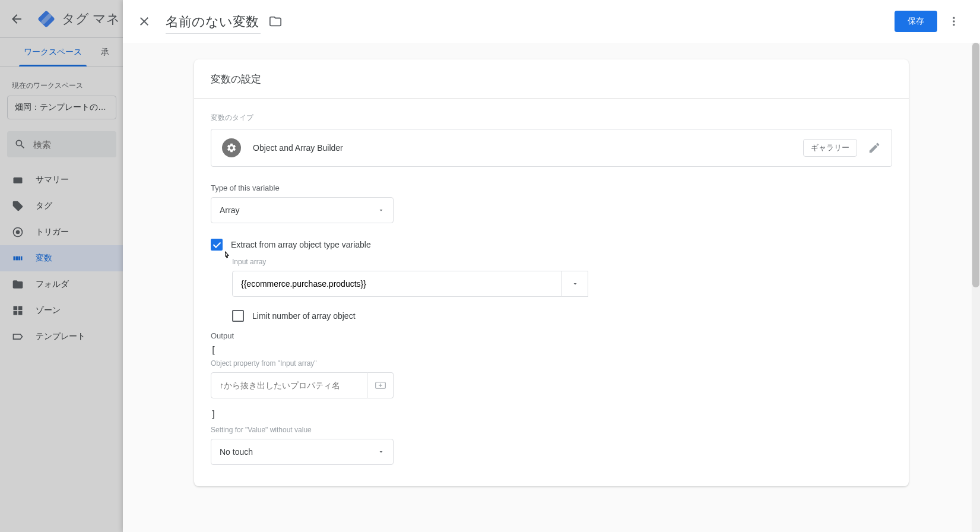 The image size is (980, 532). Describe the element at coordinates (551, 63) in the screenshot. I see `card-title: 変数の設定` at that location.